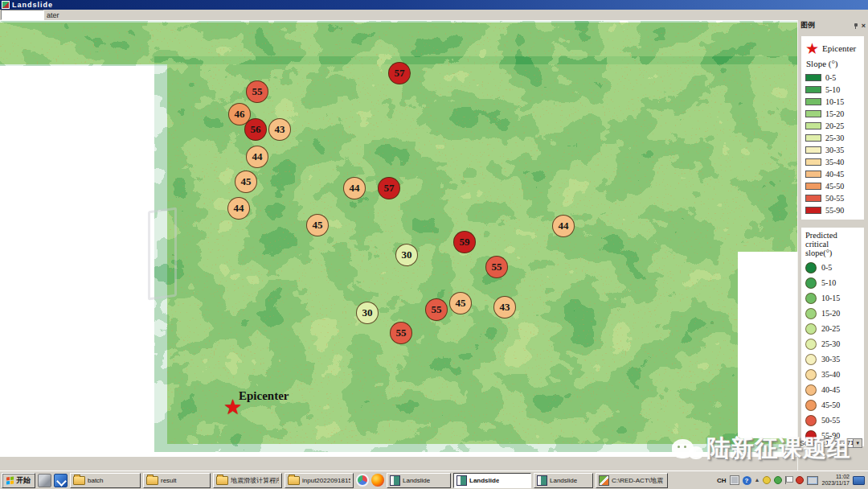 Image resolution: width=868 pixels, height=489 pixels. Describe the element at coordinates (264, 396) in the screenshot. I see `epicenter-label: Epicenter` at that location.